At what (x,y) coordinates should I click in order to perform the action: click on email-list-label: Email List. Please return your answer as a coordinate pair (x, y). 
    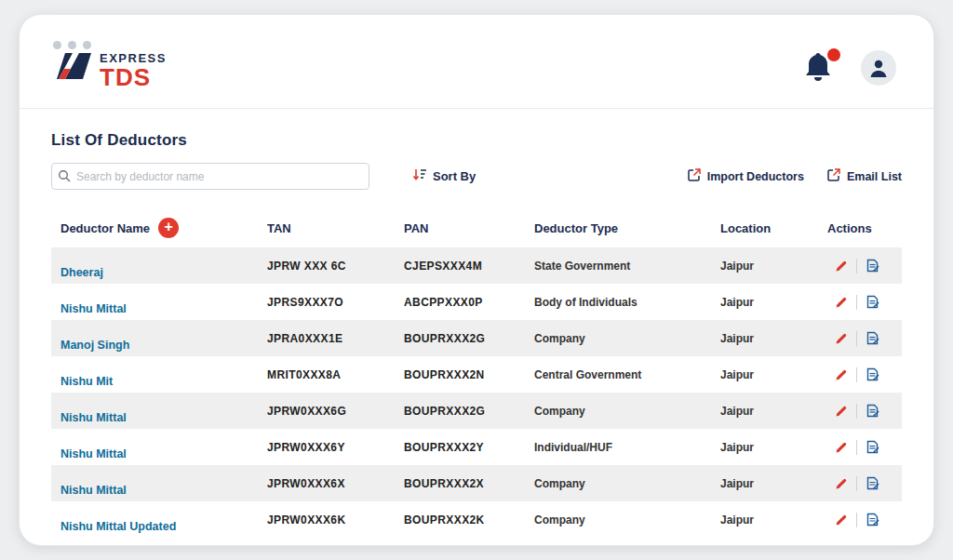
    Looking at the image, I should click on (875, 177).